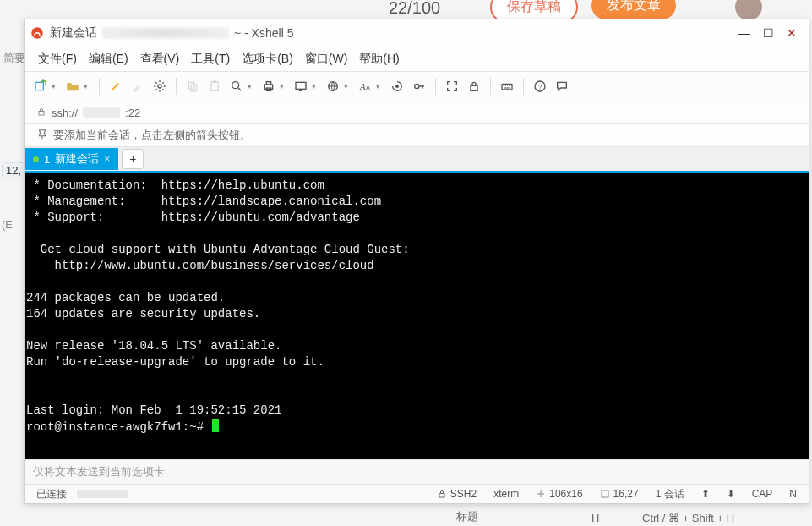 The height and width of the screenshot is (526, 812). I want to click on new-session-dropdown: ▾, so click(55, 86).